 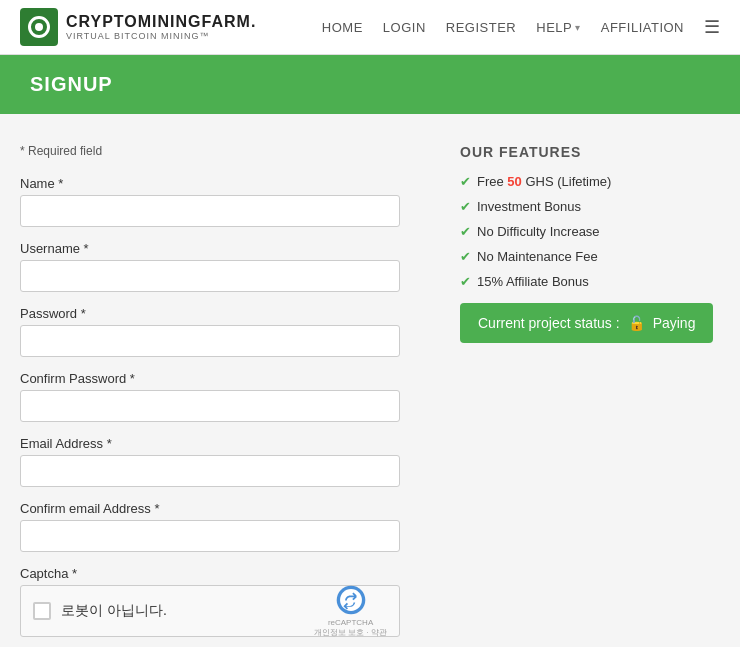 I want to click on captcha-box: 로봇이 아닙니다. reCAPTCHA 개인정보 보호 · 약관, so click(x=210, y=611).